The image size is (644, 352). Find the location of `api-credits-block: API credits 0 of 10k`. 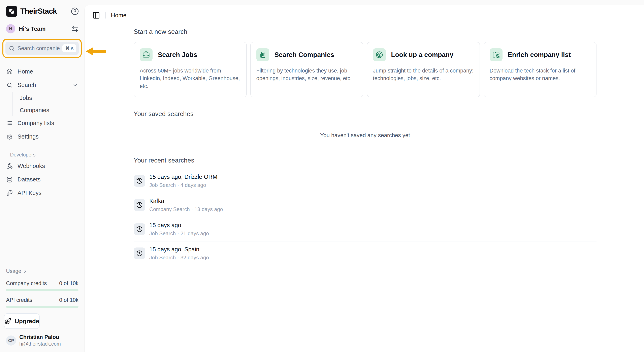

api-credits-block: API credits 0 of 10k is located at coordinates (42, 302).